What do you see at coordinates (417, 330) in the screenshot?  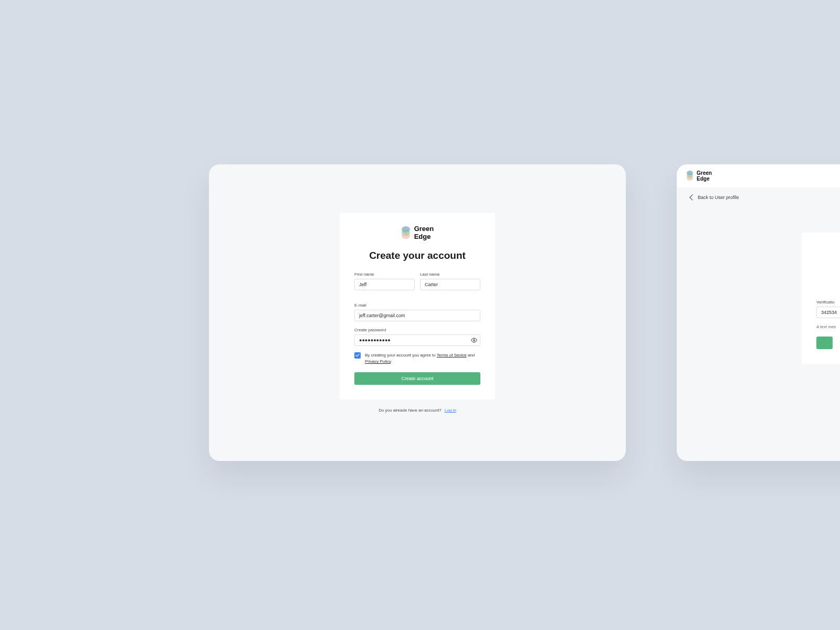 I see `password-label: Create password` at bounding box center [417, 330].